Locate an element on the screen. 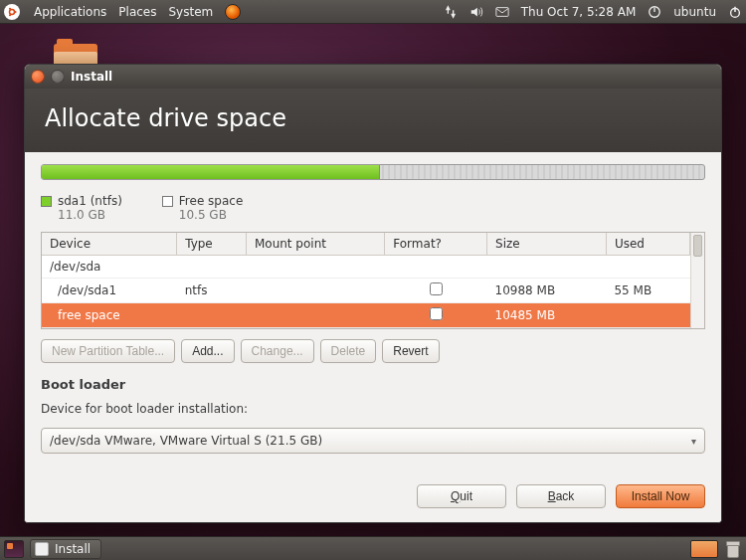 This screenshot has width=746, height=560. legend-label: sda1 (ntfs) is located at coordinates (90, 201).